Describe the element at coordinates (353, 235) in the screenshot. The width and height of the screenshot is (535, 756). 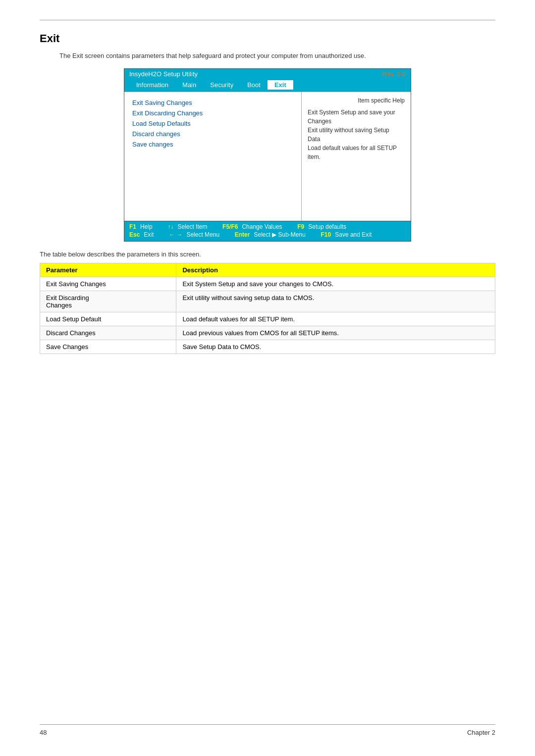
I see `desc-save-exit: Save and Exit` at that location.